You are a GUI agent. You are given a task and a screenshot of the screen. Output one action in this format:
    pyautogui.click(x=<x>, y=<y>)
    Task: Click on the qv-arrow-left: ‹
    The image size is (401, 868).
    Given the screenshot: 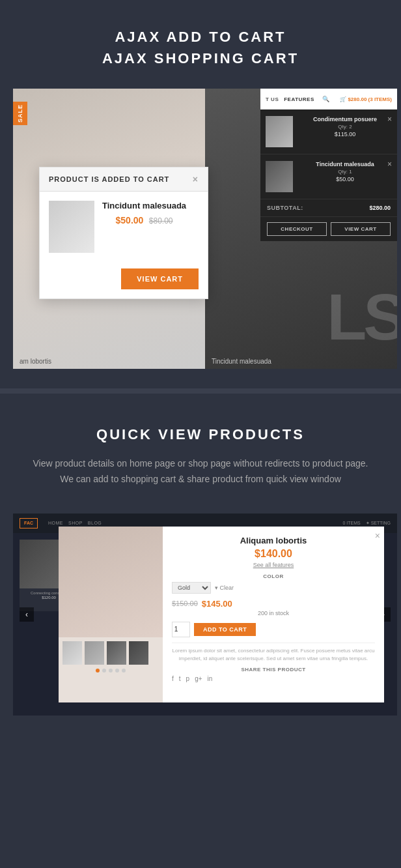 What is the action you would take?
    pyautogui.click(x=27, y=615)
    